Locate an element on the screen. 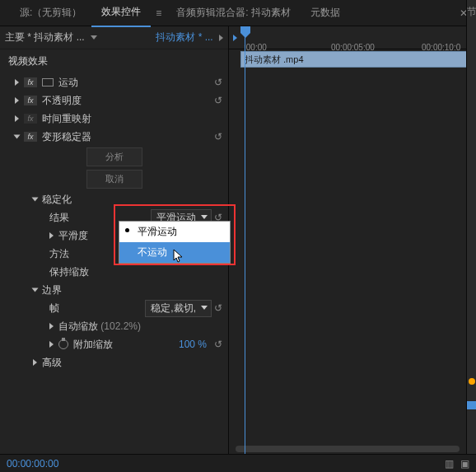  tab-source: 源:（无剪辑） is located at coordinates (51, 13).